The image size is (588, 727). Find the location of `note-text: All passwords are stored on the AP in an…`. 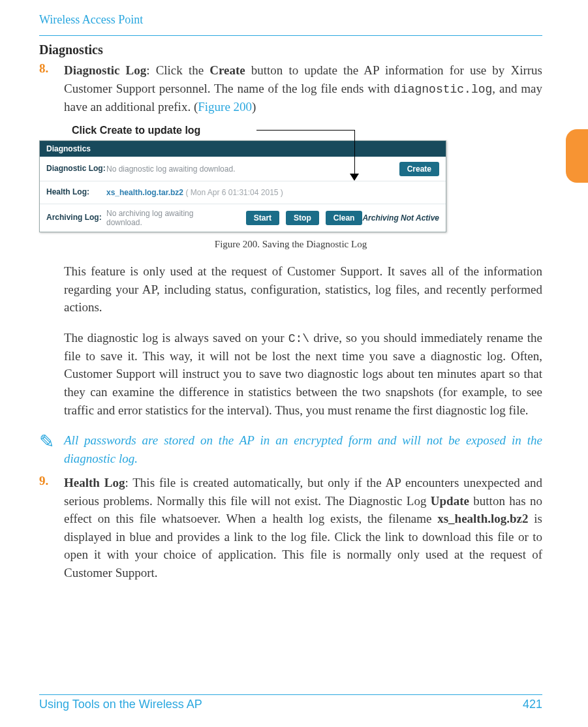

note-text: All passwords are stored on the AP in an… is located at coordinates (303, 449).